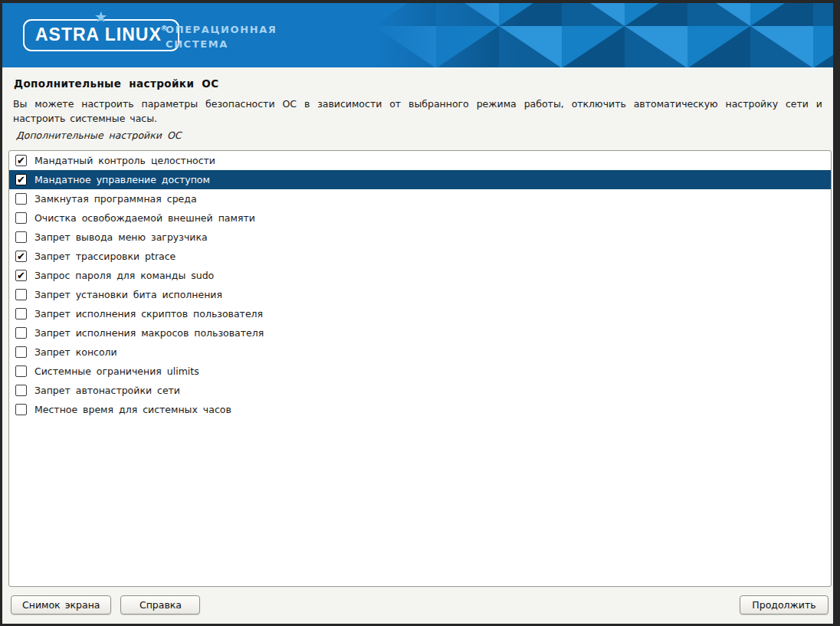  I want to click on list-item: Запрет автонастройки сети, so click(420, 391).